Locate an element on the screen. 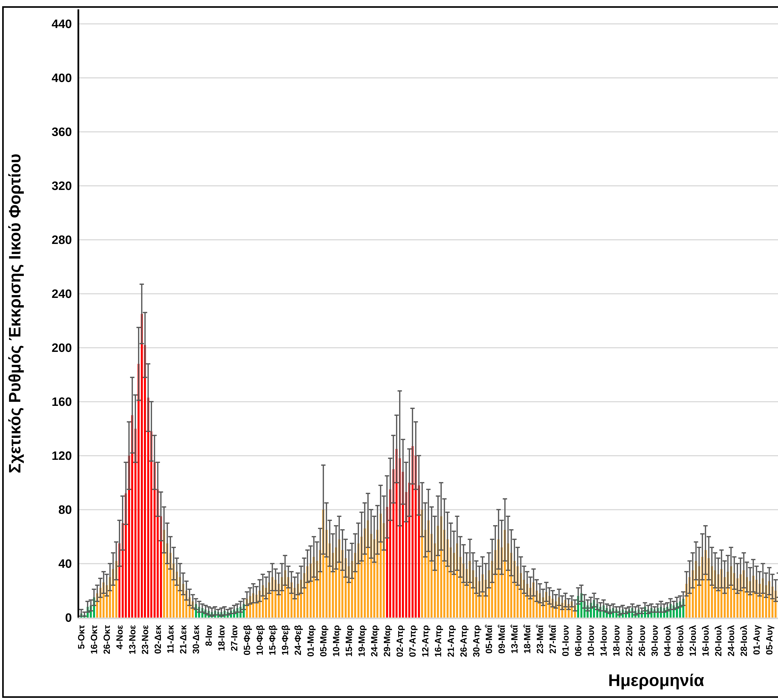  x-tick-label: 12-Ιουλ is located at coordinates (693, 658).